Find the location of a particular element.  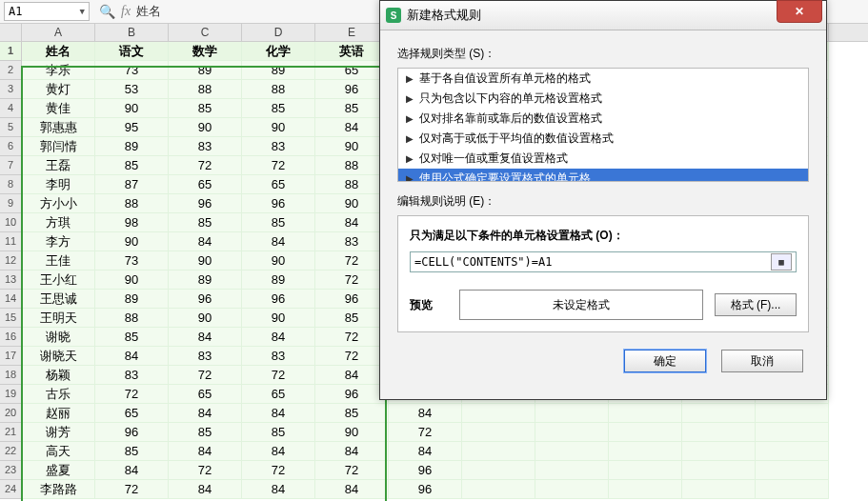

cell: 98 is located at coordinates (131, 223).